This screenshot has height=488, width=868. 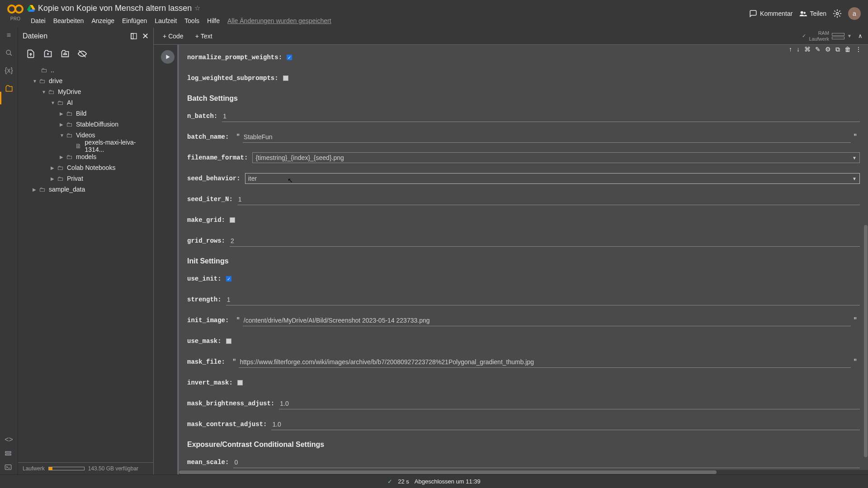 What do you see at coordinates (192, 21) in the screenshot?
I see `menu-tools: Tools` at bounding box center [192, 21].